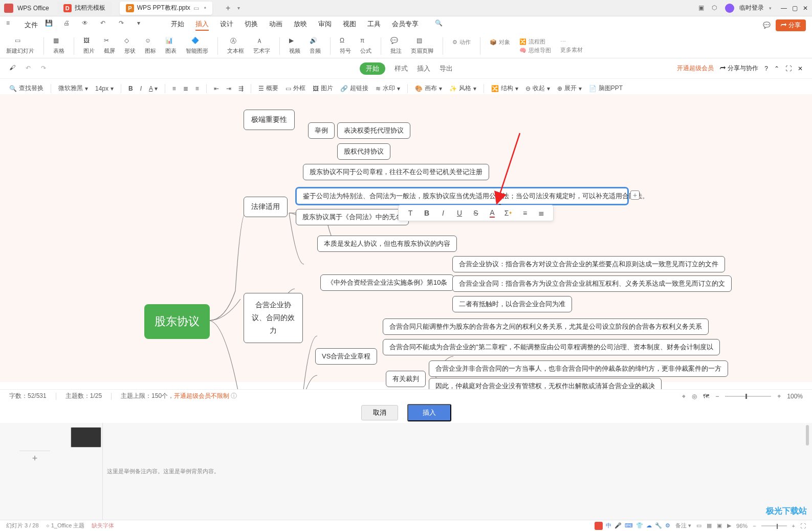 The height and width of the screenshot is (531, 812). What do you see at coordinates (699, 525) in the screenshot?
I see `view-normal-icon: ▭` at bounding box center [699, 525].